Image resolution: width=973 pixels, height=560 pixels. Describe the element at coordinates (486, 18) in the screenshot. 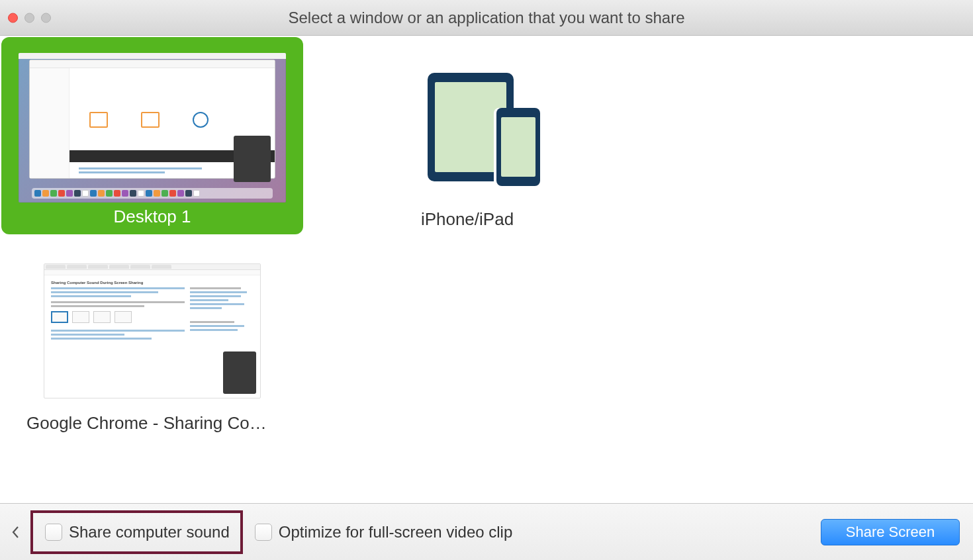

I see `window-title: Select a window or an application that y…` at that location.